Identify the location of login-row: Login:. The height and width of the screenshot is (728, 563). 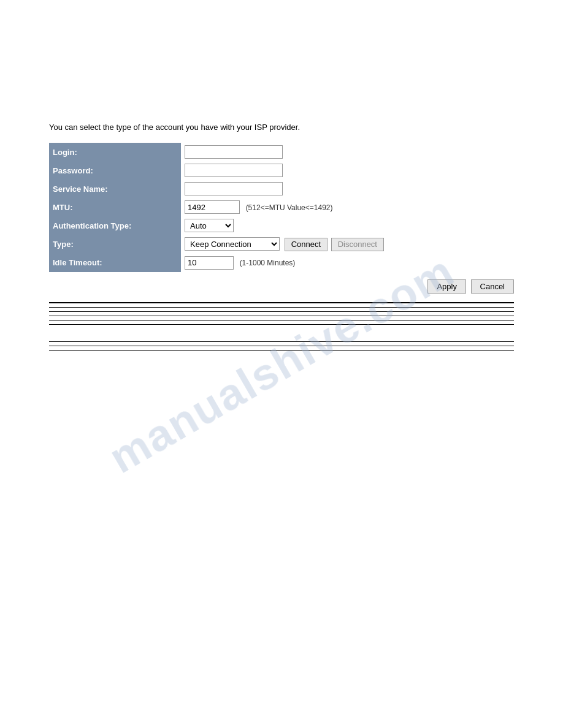
(282, 152).